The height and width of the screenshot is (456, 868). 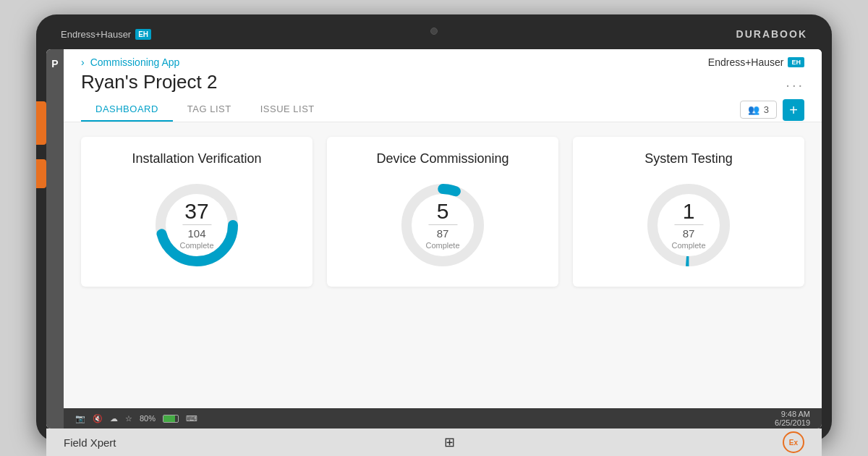 What do you see at coordinates (443, 418) in the screenshot?
I see `status-bar: 📷 🔇 ☁ ☆ 80% ⌨ 9:48 AM 6/25/2019` at bounding box center [443, 418].